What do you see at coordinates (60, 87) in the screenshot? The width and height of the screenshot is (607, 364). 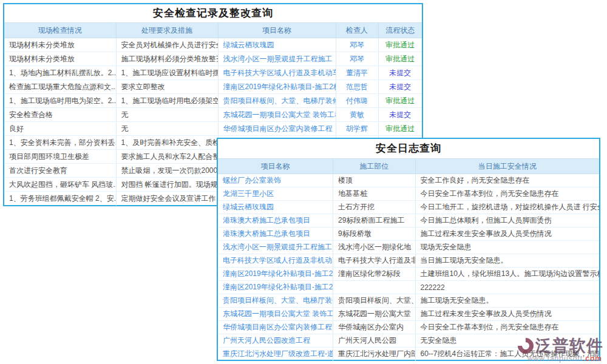 I see `cell-site-check: 检查施工现场重大危险点源和文...` at bounding box center [60, 87].